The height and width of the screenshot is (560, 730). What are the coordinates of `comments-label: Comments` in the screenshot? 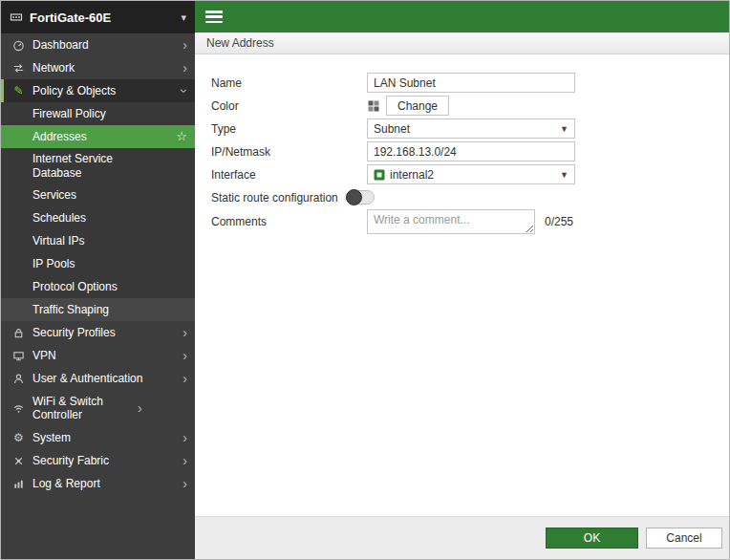 It's located at (289, 222).